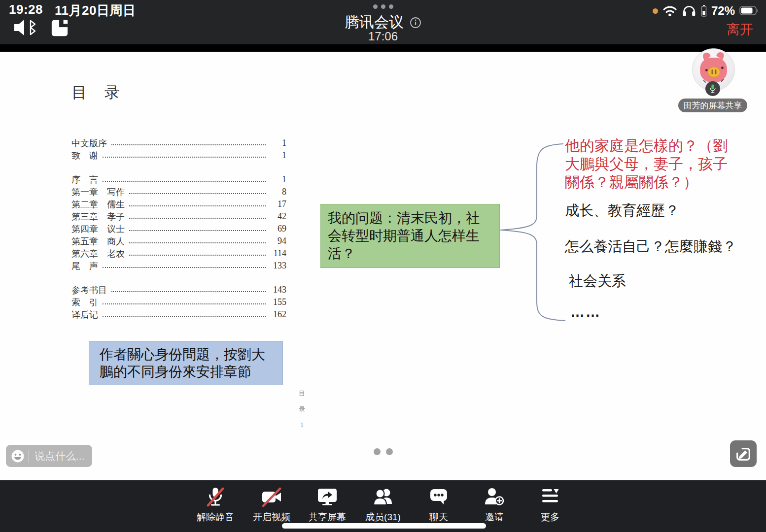 Image resolution: width=766 pixels, height=532 pixels. Describe the element at coordinates (179, 192) in the screenshot. I see `toc-row: 第一章 写作8` at that location.